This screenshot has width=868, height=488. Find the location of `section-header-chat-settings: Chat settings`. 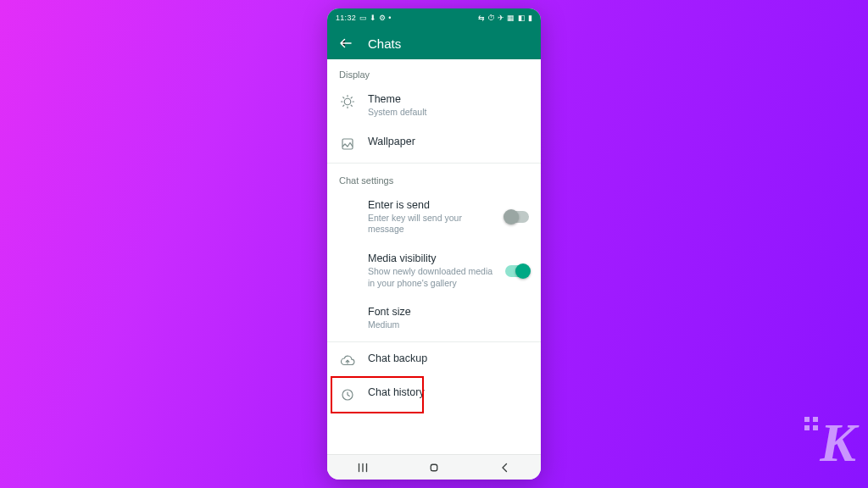

section-header-chat-settings: Chat settings is located at coordinates (434, 178).